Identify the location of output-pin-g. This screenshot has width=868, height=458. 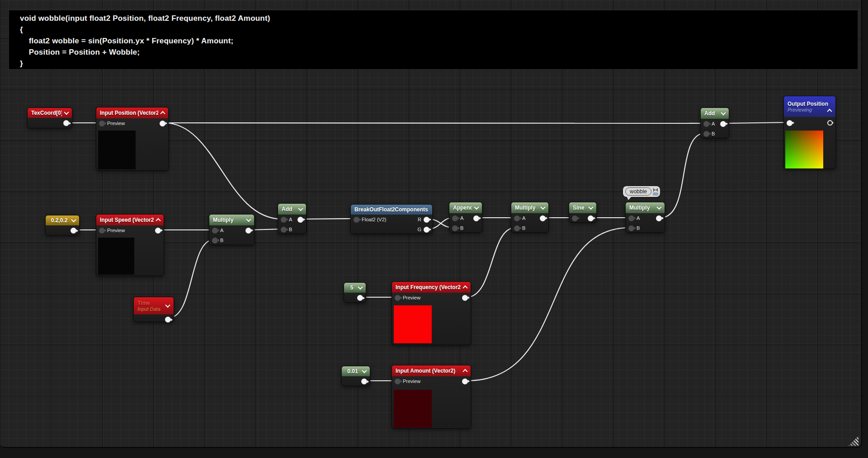
(427, 229).